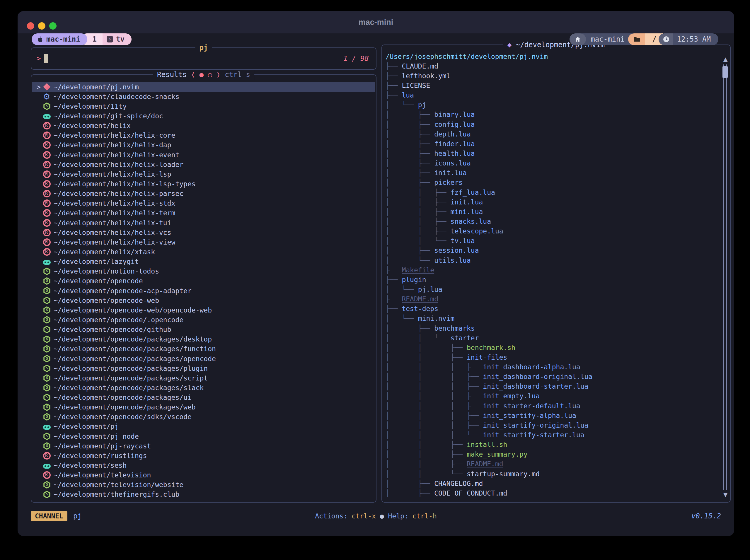 This screenshot has height=560, width=750. I want to click on result-row: ~/development/helix/xtask, so click(203, 252).